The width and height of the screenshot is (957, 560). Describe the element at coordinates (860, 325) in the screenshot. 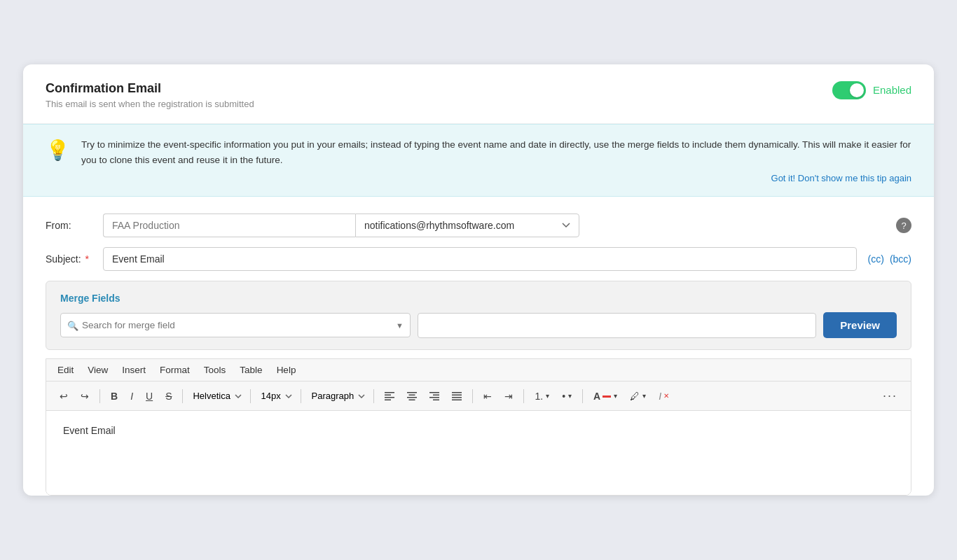

I see `preview-button: Preview` at that location.